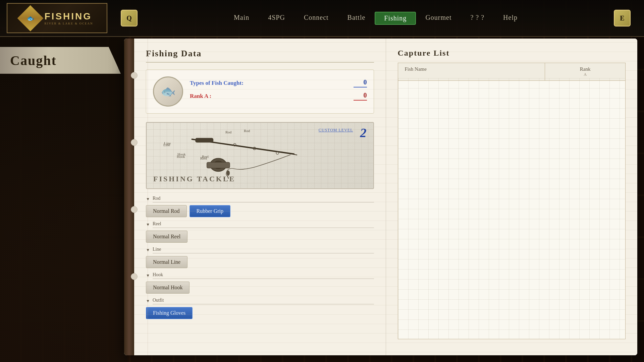 The image size is (644, 362). What do you see at coordinates (260, 237) in the screenshot?
I see `reel-equipment-row: Normal Reel` at bounding box center [260, 237].